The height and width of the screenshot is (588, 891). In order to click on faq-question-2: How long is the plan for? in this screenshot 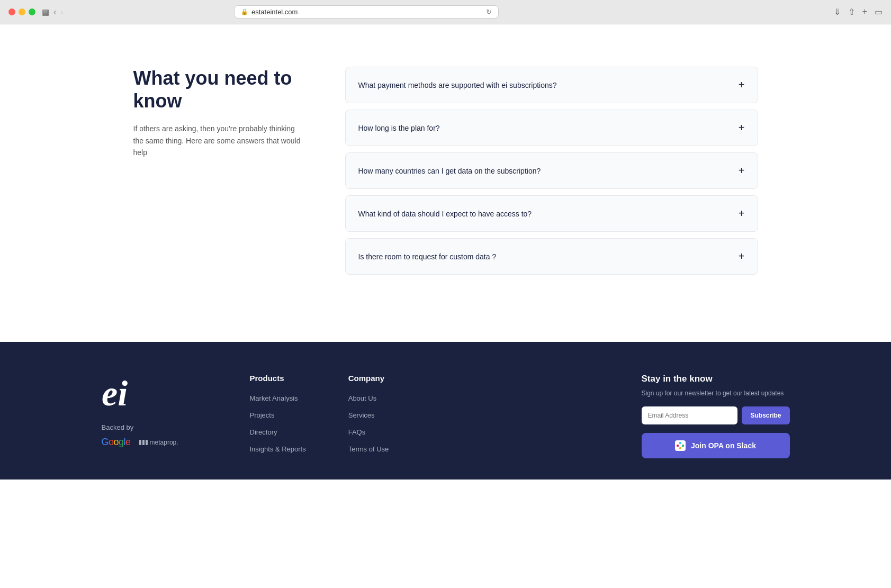, I will do `click(399, 128)`.